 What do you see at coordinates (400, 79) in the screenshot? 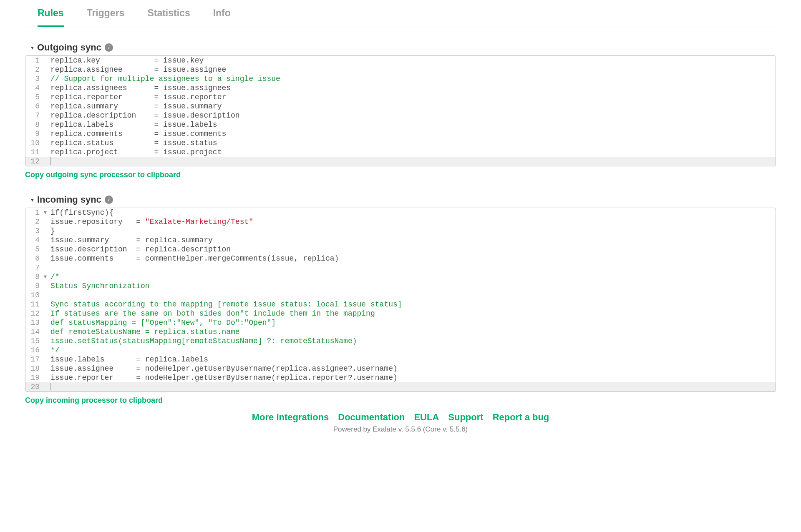
I see `code-line: 3// Support for multiple assignees to a …` at bounding box center [400, 79].